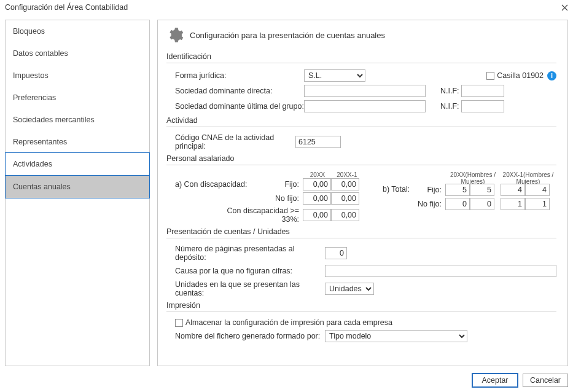 The width and height of the screenshot is (573, 392). I want to click on gte33-label: Con discapacidad >= 33%:, so click(257, 215).